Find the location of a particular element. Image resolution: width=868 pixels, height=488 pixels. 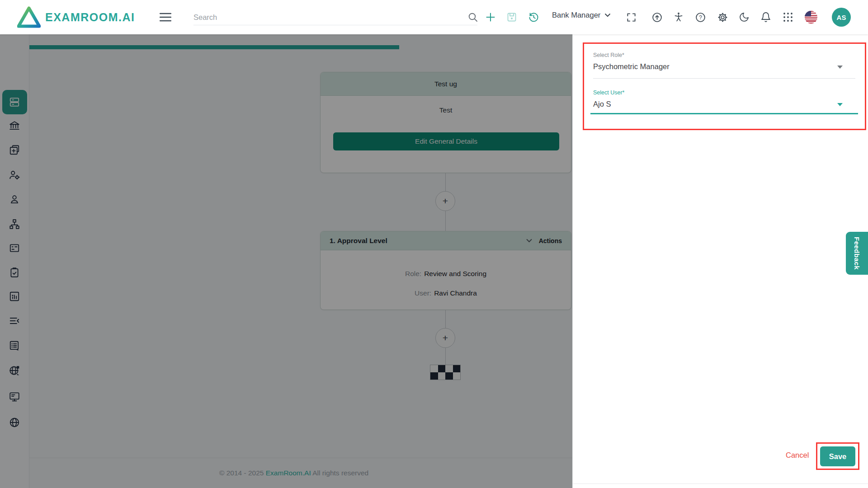

select-user-value: Ajo S is located at coordinates (602, 104).